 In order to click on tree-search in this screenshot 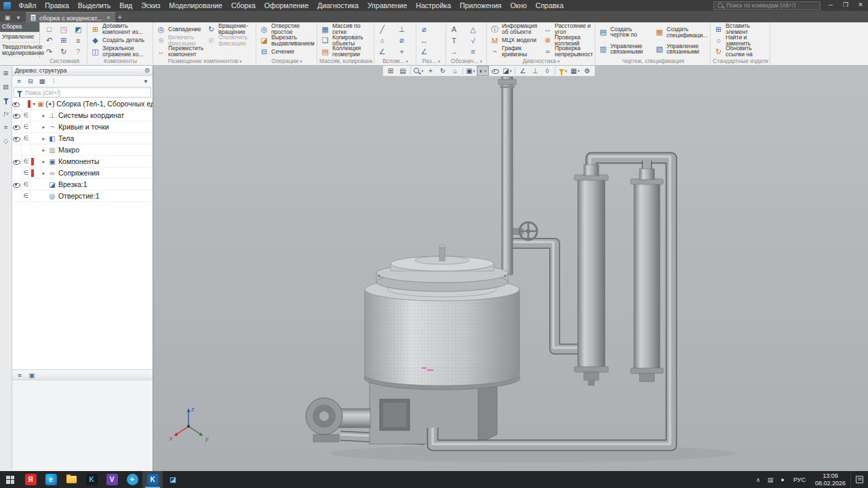, I will do `click(83, 92)`.